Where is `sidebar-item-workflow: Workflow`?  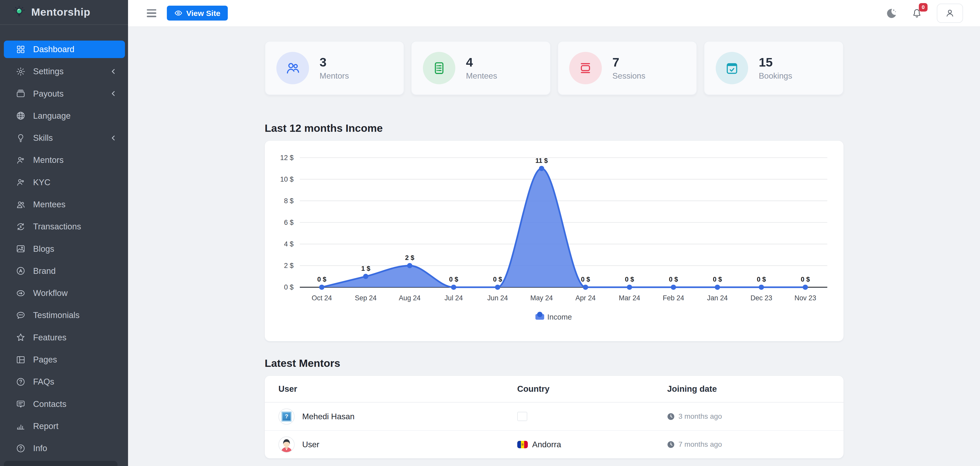 sidebar-item-workflow: Workflow is located at coordinates (65, 293).